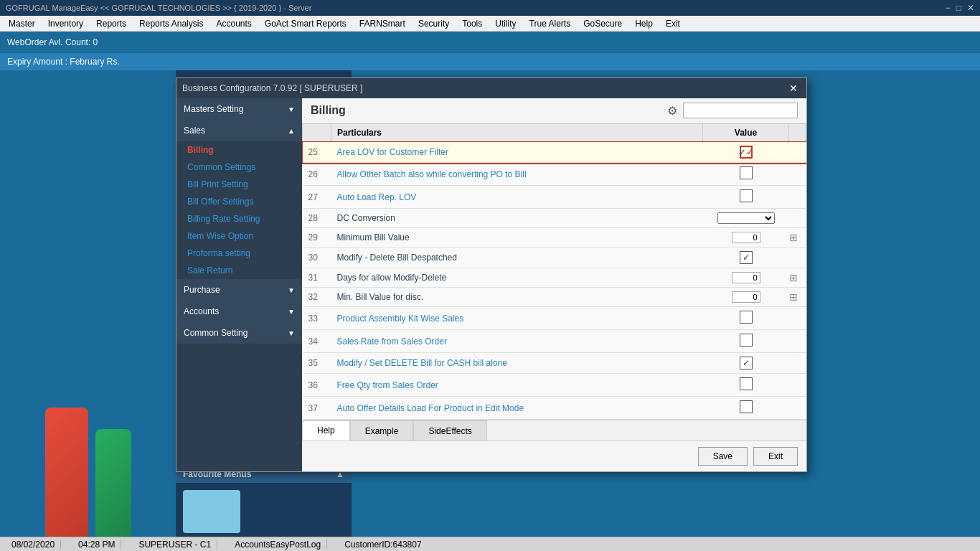 The height and width of the screenshot is (551, 980). I want to click on nav-item-item-wise-option: Item Wise Option, so click(240, 236).